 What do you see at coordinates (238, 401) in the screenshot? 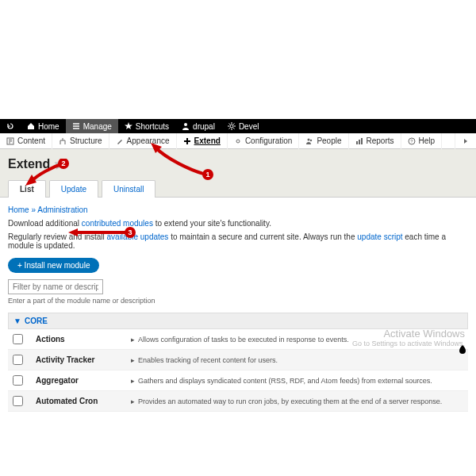
I see `module-row: Automated Cron▸Provides an automated way…` at bounding box center [238, 401].